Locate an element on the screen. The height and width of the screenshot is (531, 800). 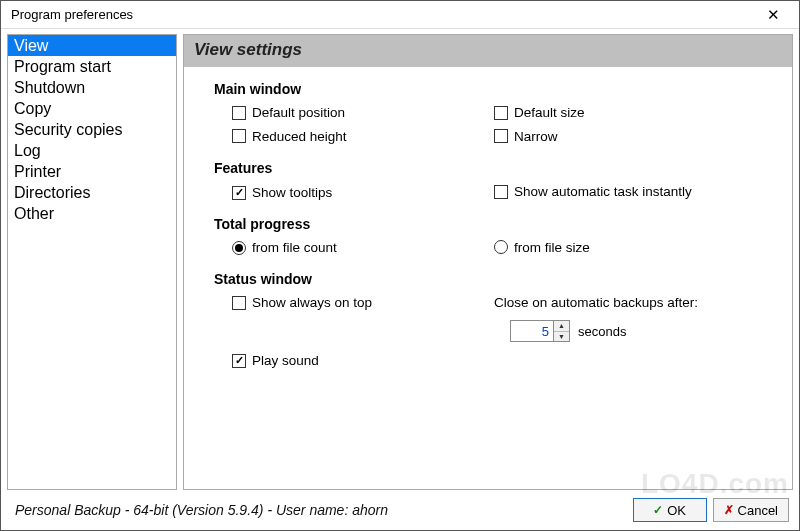
cancel-label: Cancel is located at coordinates (758, 510).